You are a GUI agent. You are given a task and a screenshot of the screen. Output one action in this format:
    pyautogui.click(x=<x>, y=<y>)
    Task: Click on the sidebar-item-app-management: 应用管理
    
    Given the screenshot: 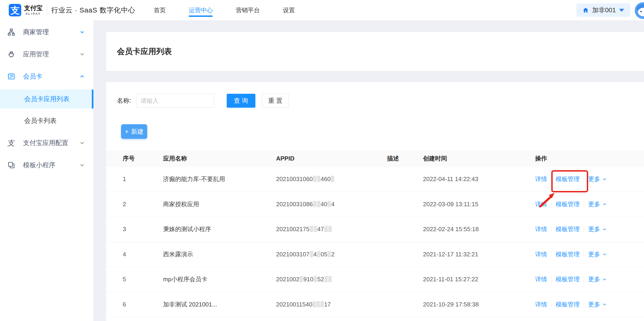 What is the action you would take?
    pyautogui.click(x=47, y=54)
    